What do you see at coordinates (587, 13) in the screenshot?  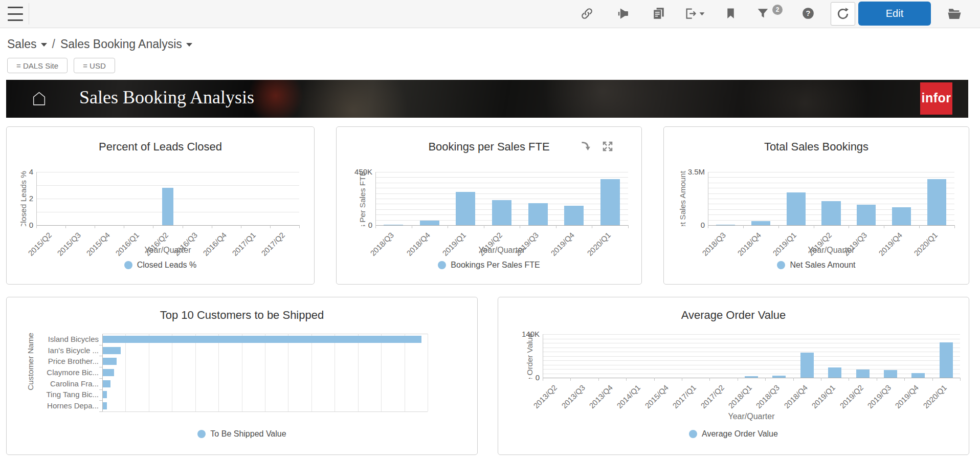 I see `link-icon` at bounding box center [587, 13].